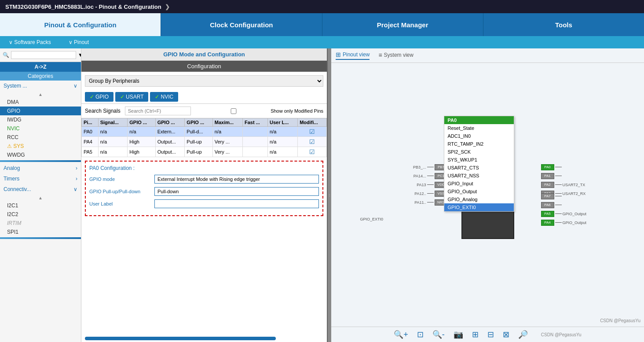 Image resolution: width=644 pixels, height=342 pixels. Describe the element at coordinates (479, 168) in the screenshot. I see `menu-item-usart2-cts: USART2_CTS` at that location.